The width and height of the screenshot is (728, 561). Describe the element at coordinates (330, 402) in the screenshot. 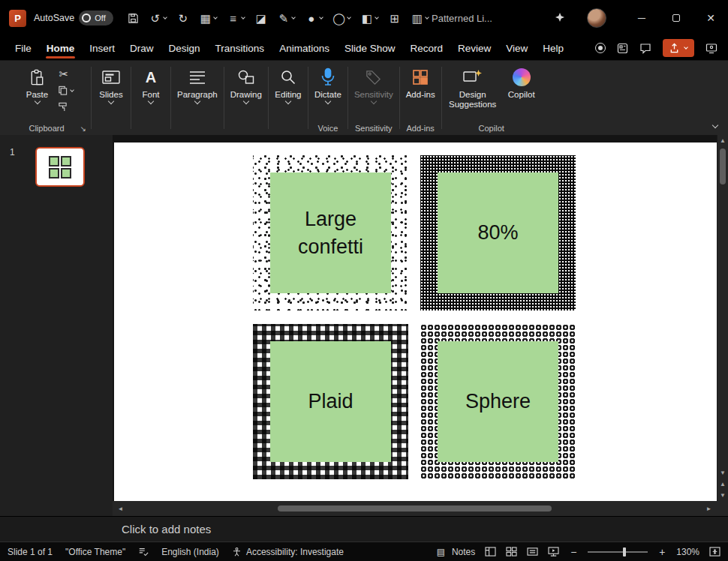

I see `shape-plaid: Plaid` at that location.